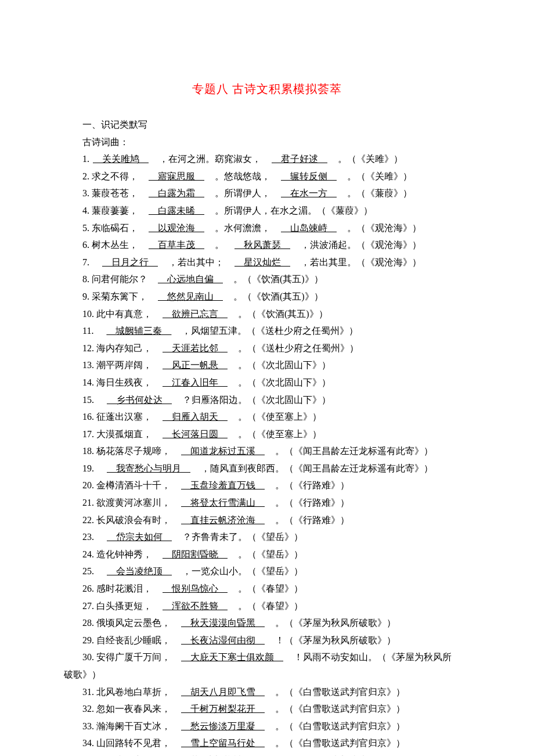 The width and height of the screenshot is (534, 756). Describe the element at coordinates (88, 520) in the screenshot. I see `item-number: 22.` at that location.